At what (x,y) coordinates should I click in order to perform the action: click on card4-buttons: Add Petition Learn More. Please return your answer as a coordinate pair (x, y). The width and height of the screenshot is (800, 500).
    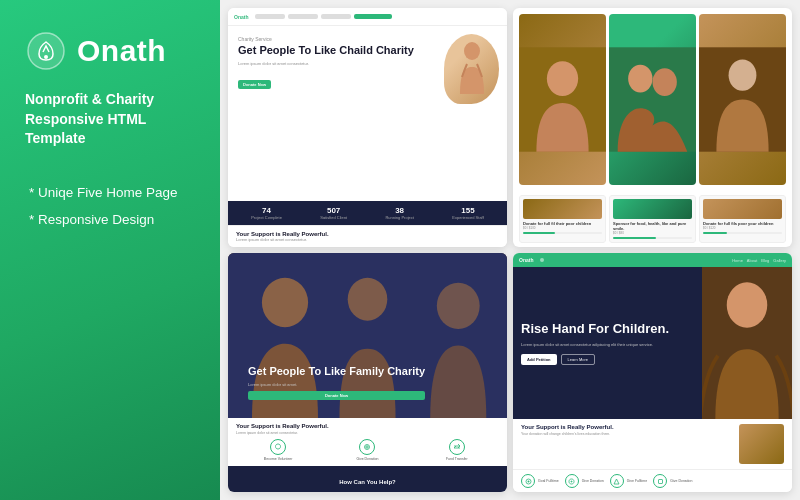
    Looking at the image, I should click on (608, 360).